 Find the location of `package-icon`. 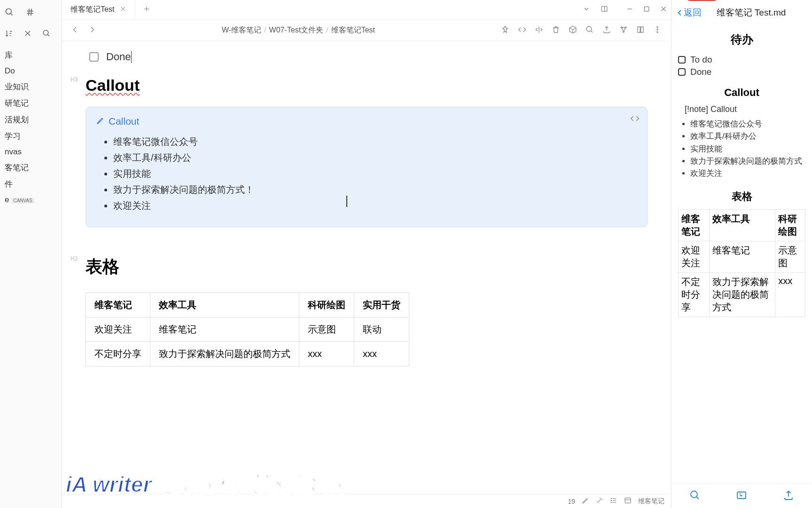

package-icon is located at coordinates (573, 31).